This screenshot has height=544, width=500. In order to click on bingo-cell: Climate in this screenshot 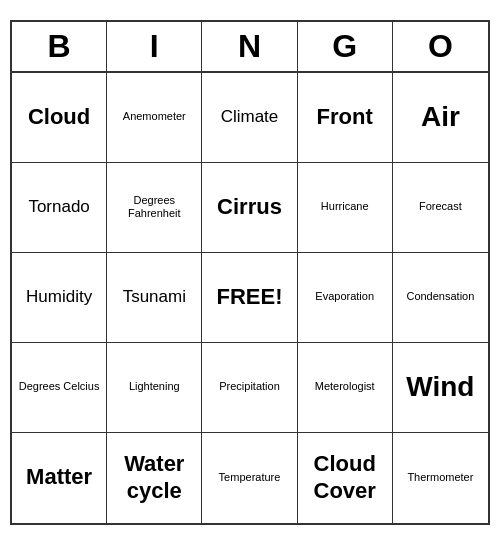, I will do `click(250, 118)`.